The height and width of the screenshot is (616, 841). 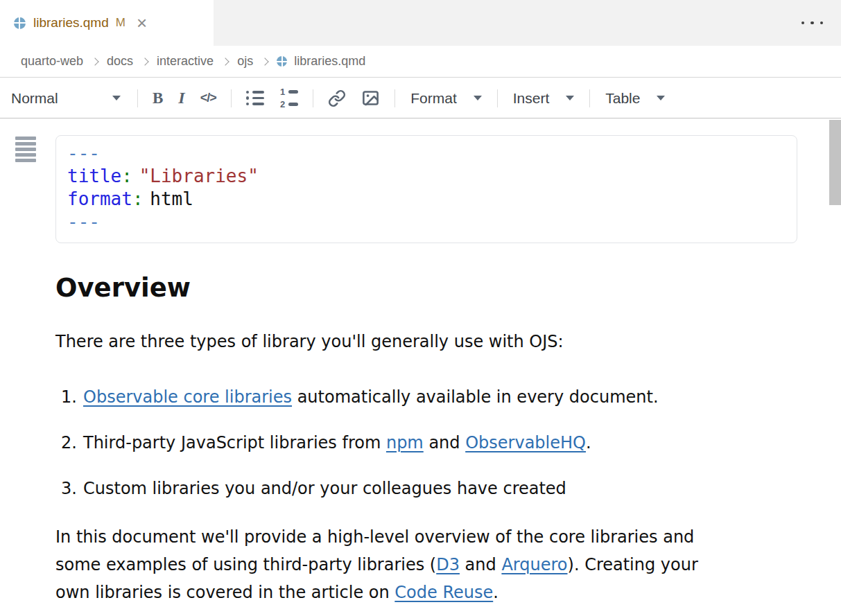 What do you see at coordinates (623, 98) in the screenshot?
I see `table-menu-label: Table` at bounding box center [623, 98].